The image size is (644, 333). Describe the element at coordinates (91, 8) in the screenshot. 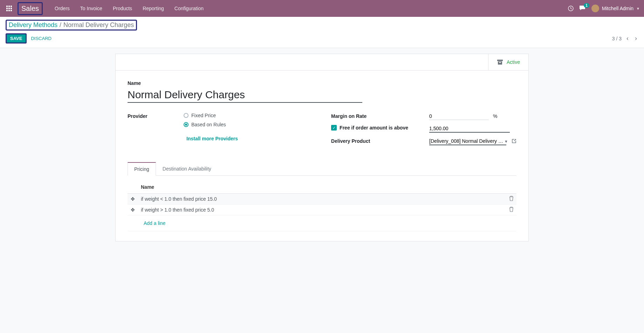

I see `nav-menu-to-invoice: To Invoice` at that location.